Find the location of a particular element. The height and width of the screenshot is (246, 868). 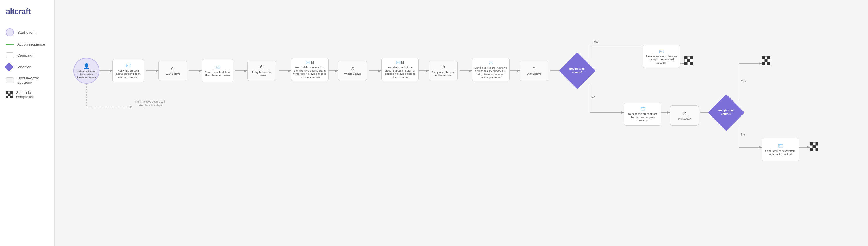

wait1-label: Wait 5 days is located at coordinates (173, 74).